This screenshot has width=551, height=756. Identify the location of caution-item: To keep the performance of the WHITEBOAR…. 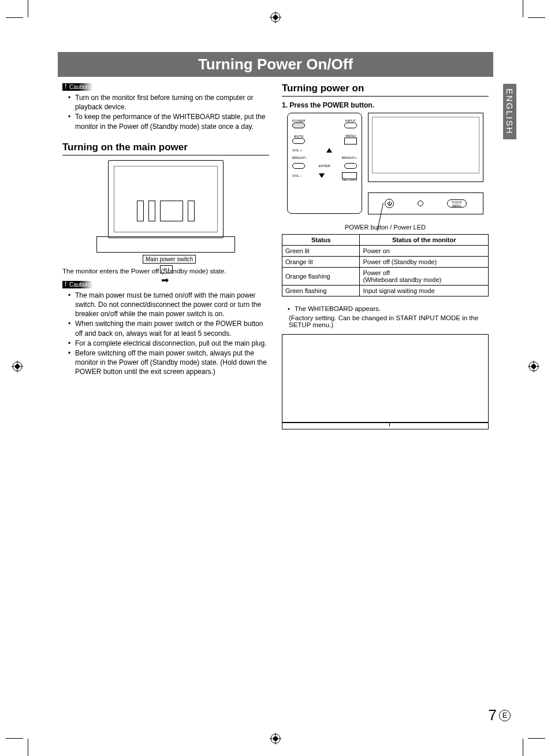
(169, 121).